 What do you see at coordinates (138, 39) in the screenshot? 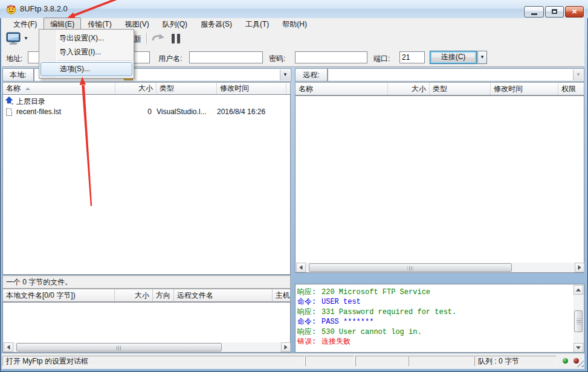
I see `toolbar-refresh-button-partial: 新` at bounding box center [138, 39].